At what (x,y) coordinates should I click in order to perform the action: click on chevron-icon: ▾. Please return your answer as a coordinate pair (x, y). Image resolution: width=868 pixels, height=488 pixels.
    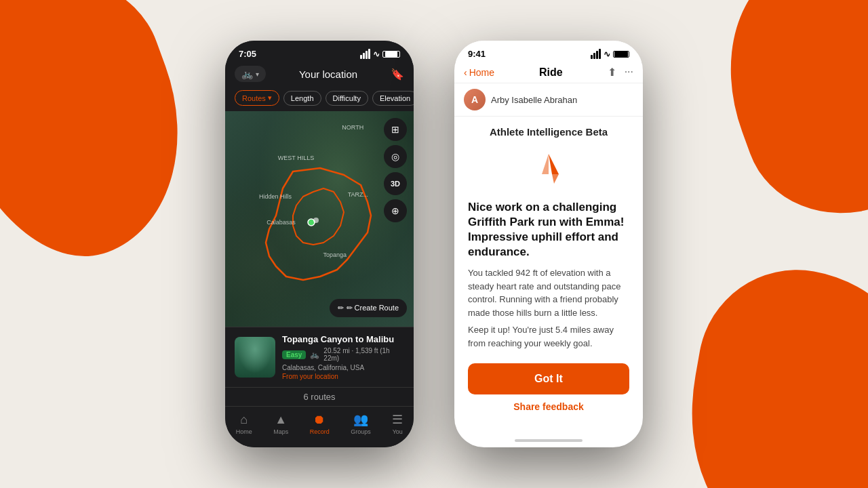
    Looking at the image, I should click on (258, 75).